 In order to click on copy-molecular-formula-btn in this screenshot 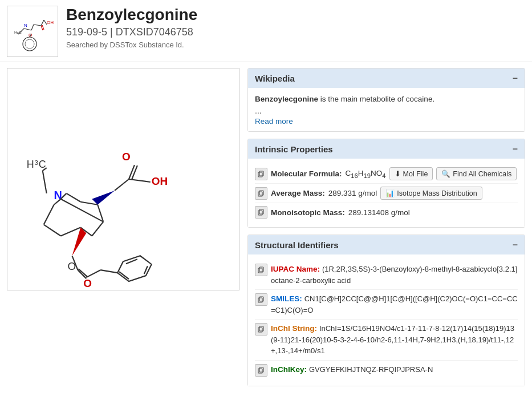, I will do `click(261, 174)`.